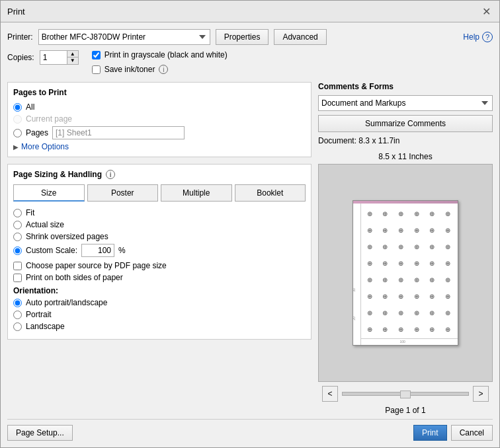  Describe the element at coordinates (250, 37) in the screenshot. I see `printer-row: Printer: Brother MFC-J870DW Printer Prop…` at that location.